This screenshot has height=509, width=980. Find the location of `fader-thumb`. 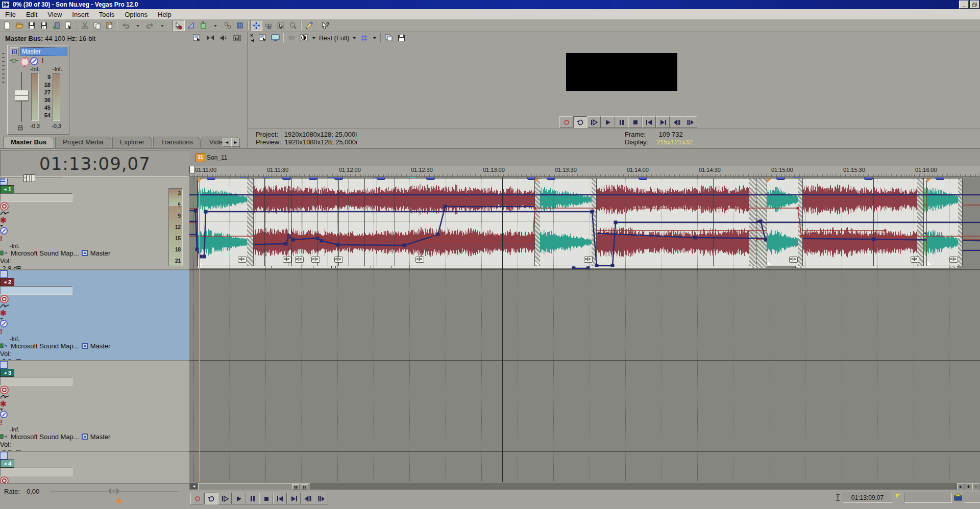

fader-thumb is located at coordinates (21, 96).